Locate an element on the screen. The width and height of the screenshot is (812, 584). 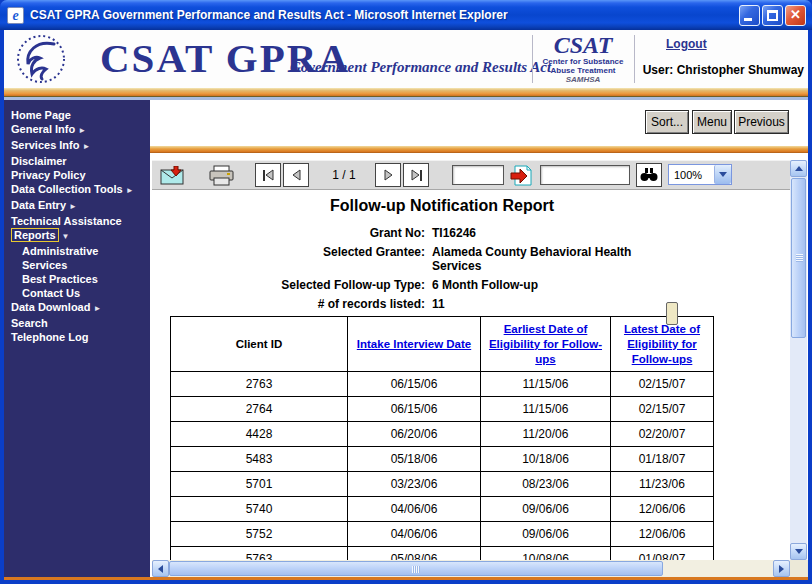
goto-page-icon is located at coordinates (521, 176).